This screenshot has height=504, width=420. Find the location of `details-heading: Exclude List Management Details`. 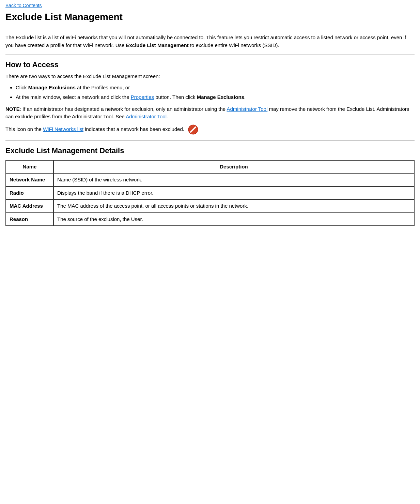

details-heading: Exclude List Management Details is located at coordinates (210, 151).